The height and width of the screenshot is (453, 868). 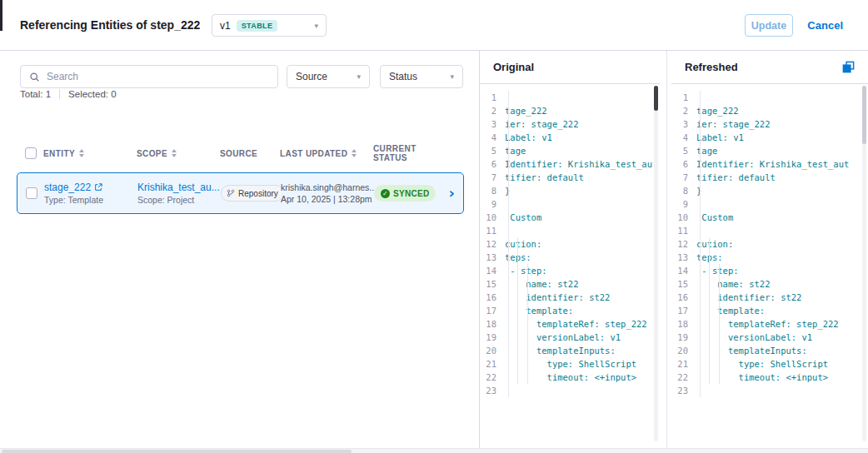 I want to click on code-text: identifier: st22, so click(x=557, y=297).